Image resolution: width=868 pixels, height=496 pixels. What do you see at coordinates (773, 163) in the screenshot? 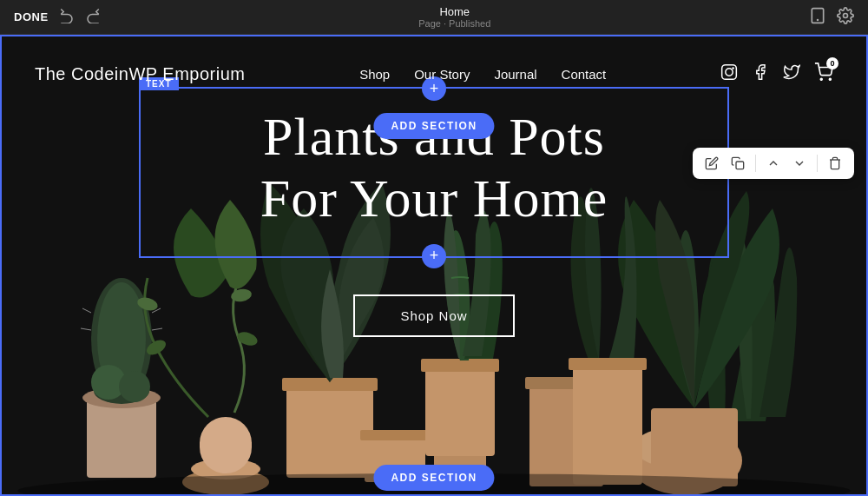
I see `float-move-up-button` at bounding box center [773, 163].